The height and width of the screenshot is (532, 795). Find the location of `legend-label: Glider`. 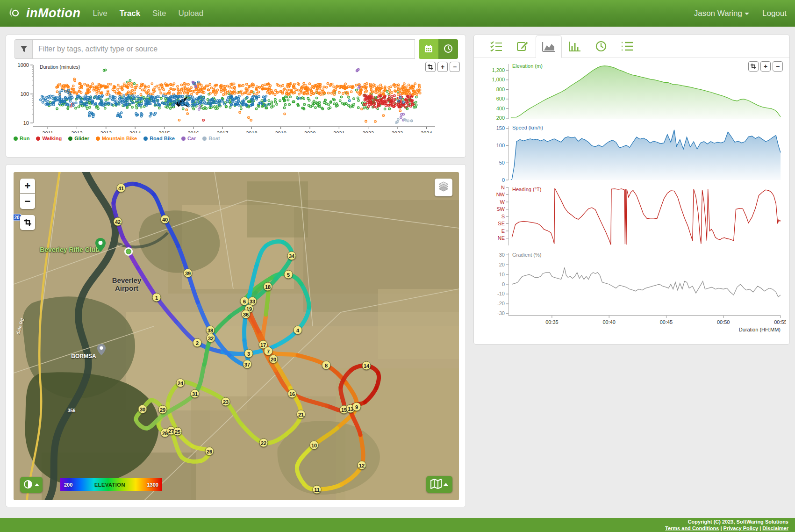

legend-label: Glider is located at coordinates (82, 138).